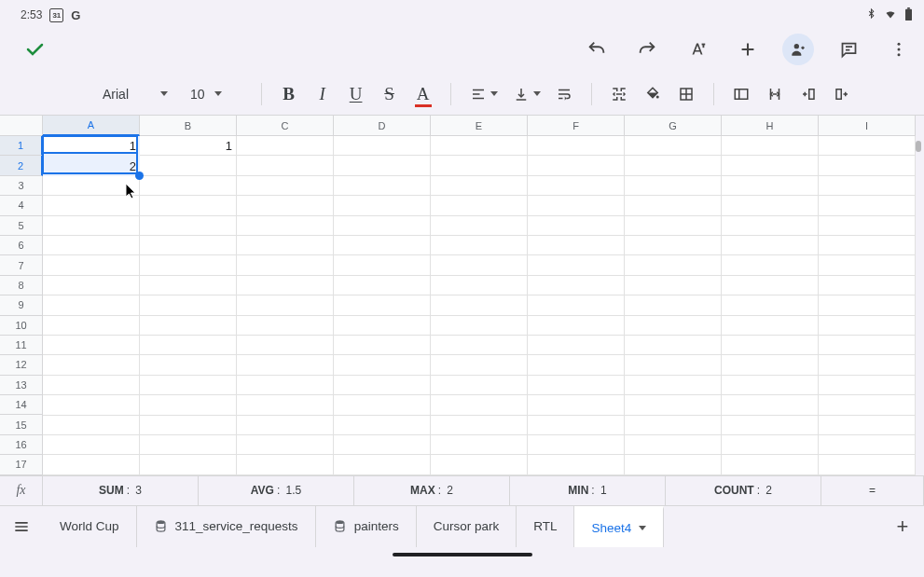 Image resolution: width=924 pixels, height=577 pixels. I want to click on share-person-button, so click(798, 49).